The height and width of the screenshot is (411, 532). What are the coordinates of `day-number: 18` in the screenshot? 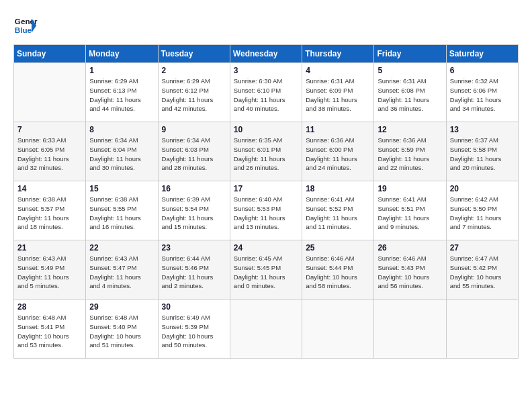 It's located at (338, 189).